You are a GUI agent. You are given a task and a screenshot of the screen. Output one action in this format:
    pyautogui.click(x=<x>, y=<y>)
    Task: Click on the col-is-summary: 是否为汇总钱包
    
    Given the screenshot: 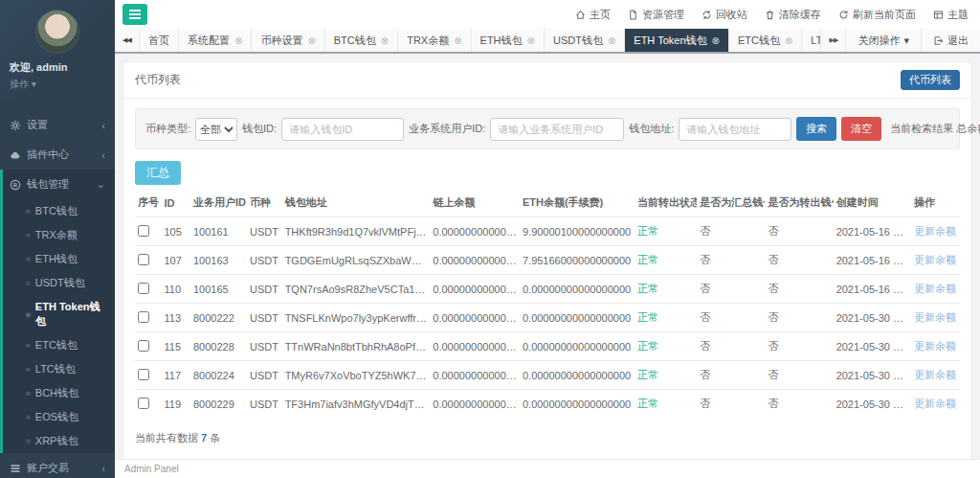 What is the action you would take?
    pyautogui.click(x=731, y=203)
    